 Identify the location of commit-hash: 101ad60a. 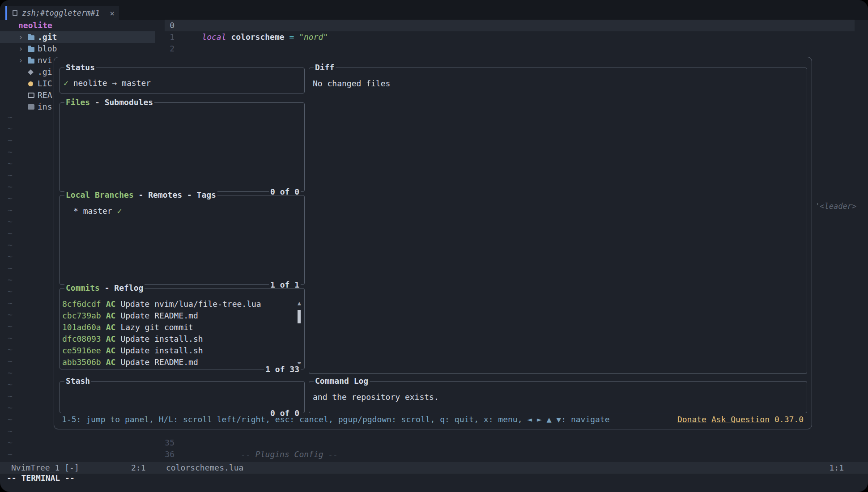
(81, 327).